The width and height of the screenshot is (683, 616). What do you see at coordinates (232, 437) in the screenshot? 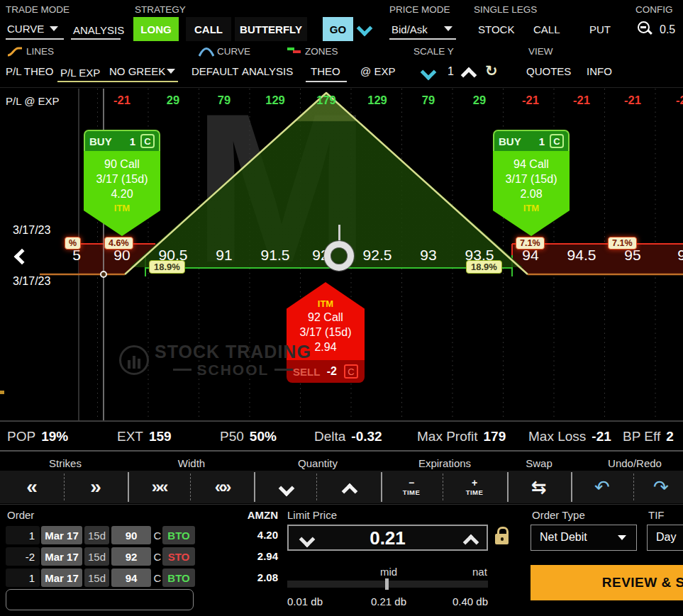
I see `stat-label: P50` at bounding box center [232, 437].